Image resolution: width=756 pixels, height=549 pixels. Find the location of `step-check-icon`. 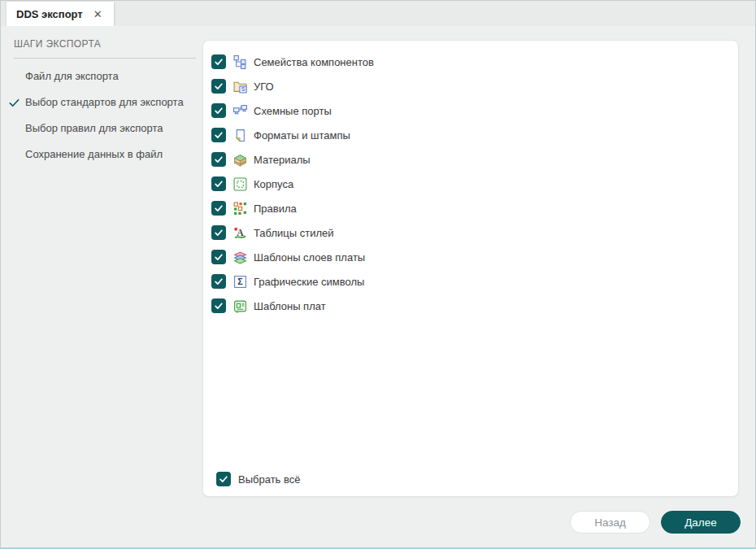

step-check-icon is located at coordinates (15, 102).